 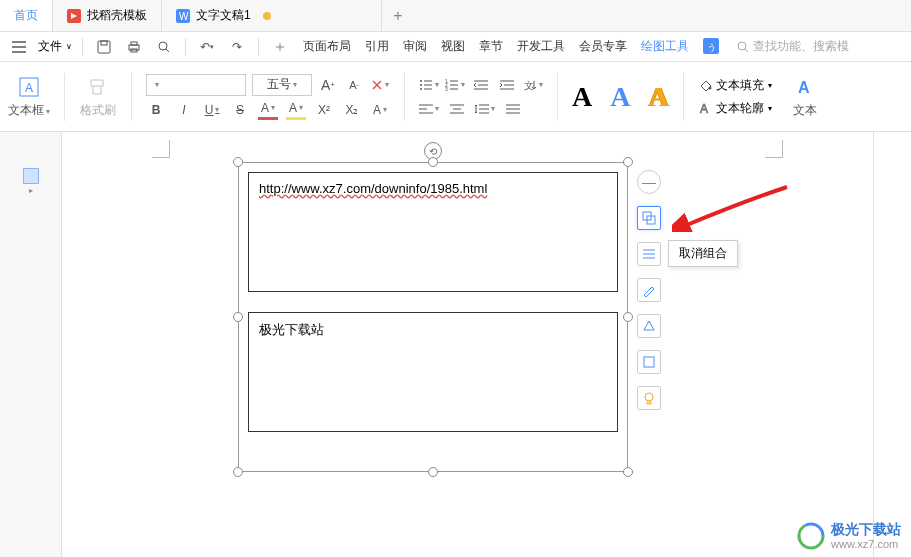 I want to click on menu-tab-chapter: 章节, so click(x=491, y=46).